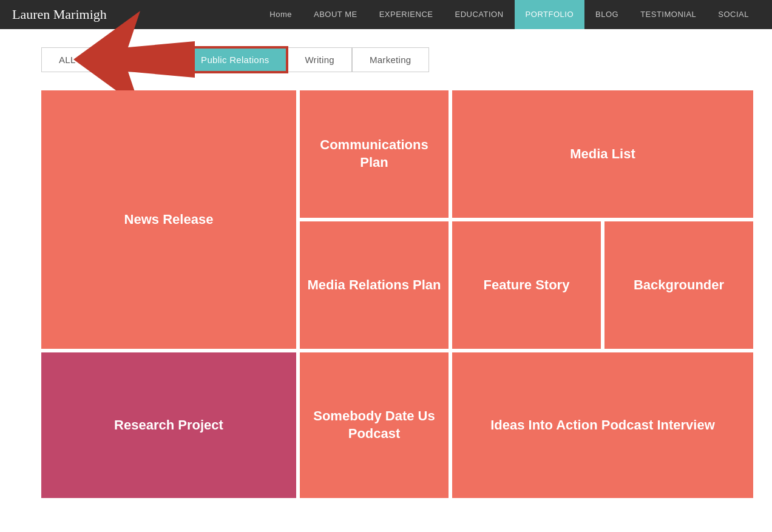  I want to click on portfolio-item-backgrounder: Backgrounder, so click(679, 285).